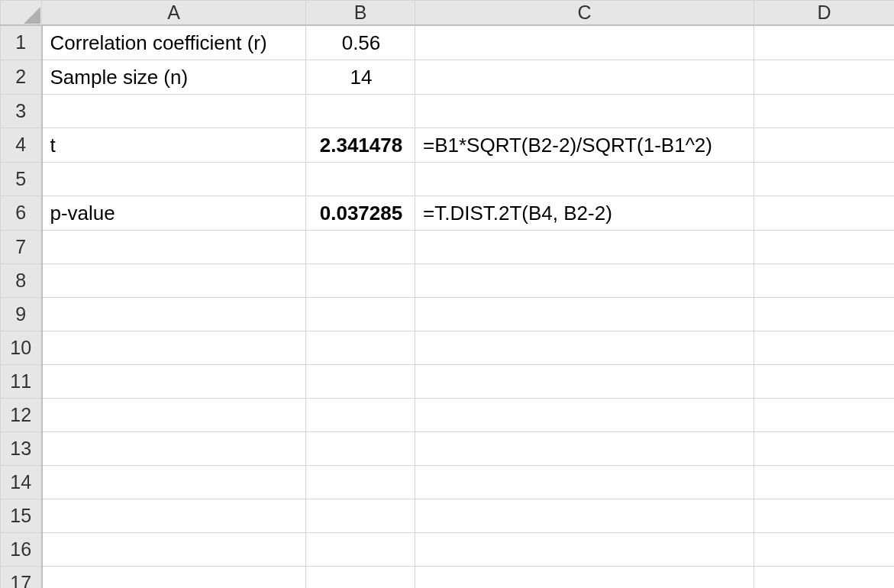 This screenshot has height=588, width=894. I want to click on cell-A5, so click(174, 179).